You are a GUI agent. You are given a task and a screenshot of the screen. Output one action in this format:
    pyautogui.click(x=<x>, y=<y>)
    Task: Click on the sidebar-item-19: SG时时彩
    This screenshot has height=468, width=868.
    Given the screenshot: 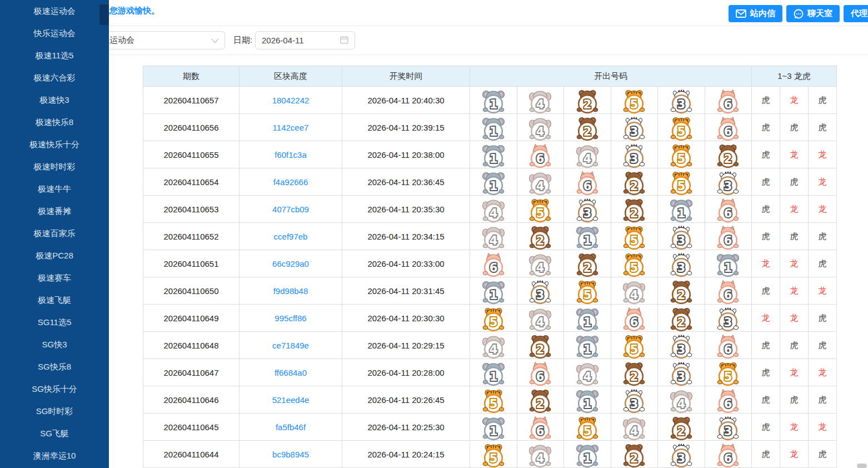 What is the action you would take?
    pyautogui.click(x=54, y=411)
    